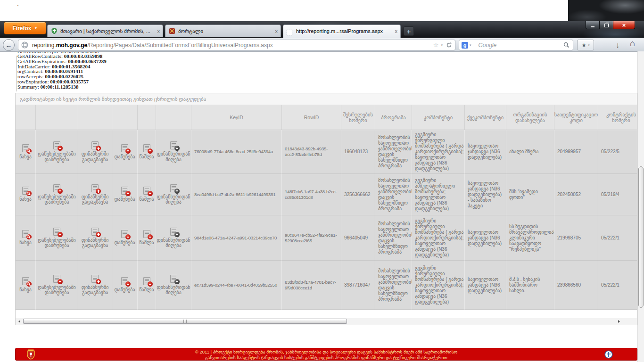  What do you see at coordinates (610, 25) in the screenshot?
I see `window-controls: ×` at bounding box center [610, 25].